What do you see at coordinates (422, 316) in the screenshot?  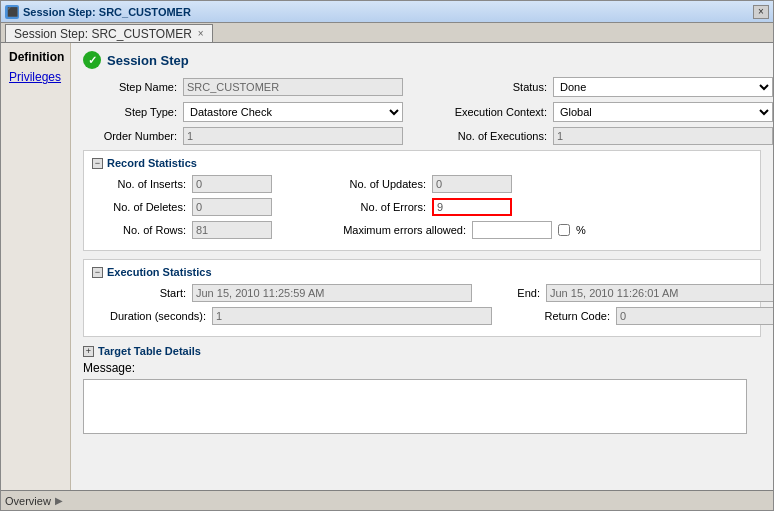 I see `duration-returncode-row: Duration (seconds): Return Code:` at bounding box center [422, 316].